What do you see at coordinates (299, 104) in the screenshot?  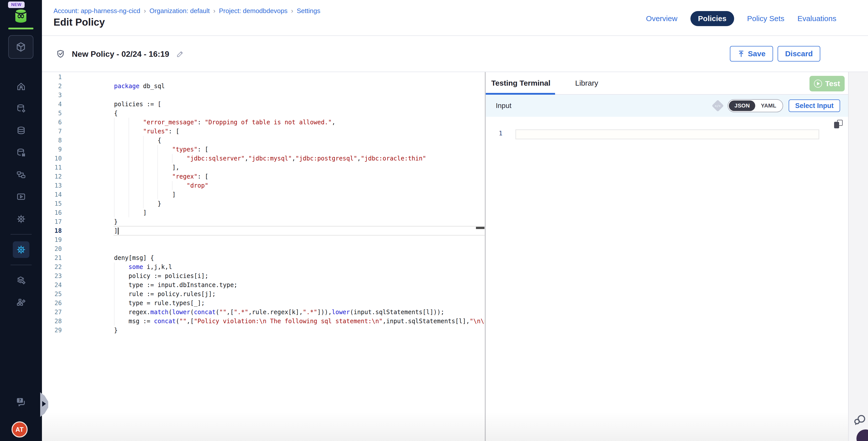 I see `code-line: policies := [` at bounding box center [299, 104].